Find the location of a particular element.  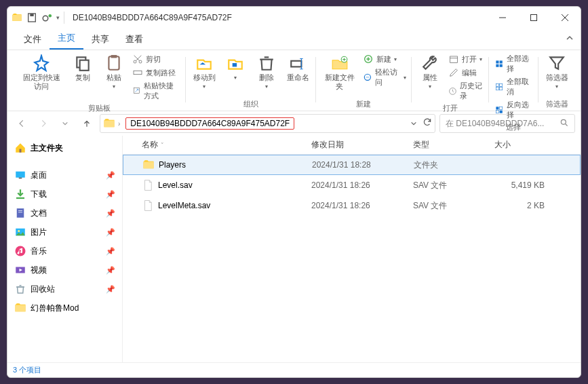

file-size: 5,419 KB is located at coordinates (520, 185).